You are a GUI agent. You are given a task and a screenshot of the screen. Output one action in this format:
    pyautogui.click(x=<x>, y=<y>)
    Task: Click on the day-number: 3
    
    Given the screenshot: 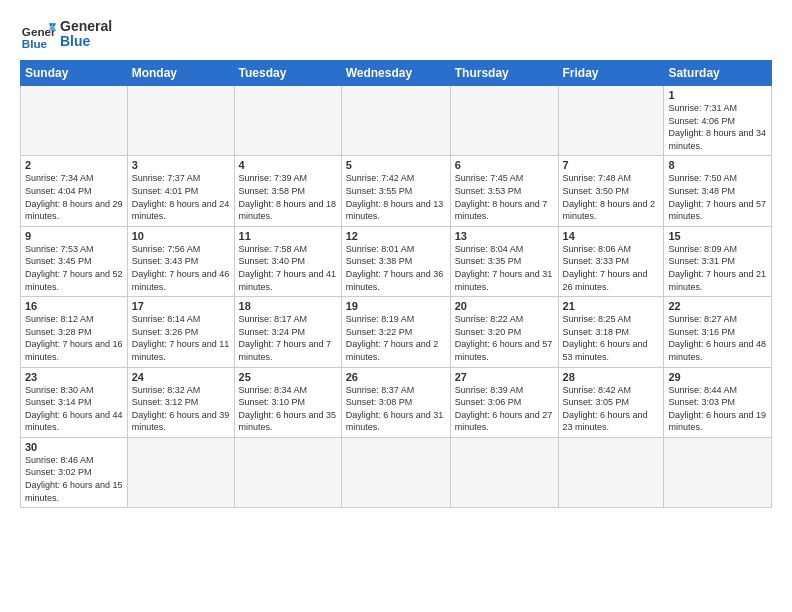 What is the action you would take?
    pyautogui.click(x=181, y=165)
    